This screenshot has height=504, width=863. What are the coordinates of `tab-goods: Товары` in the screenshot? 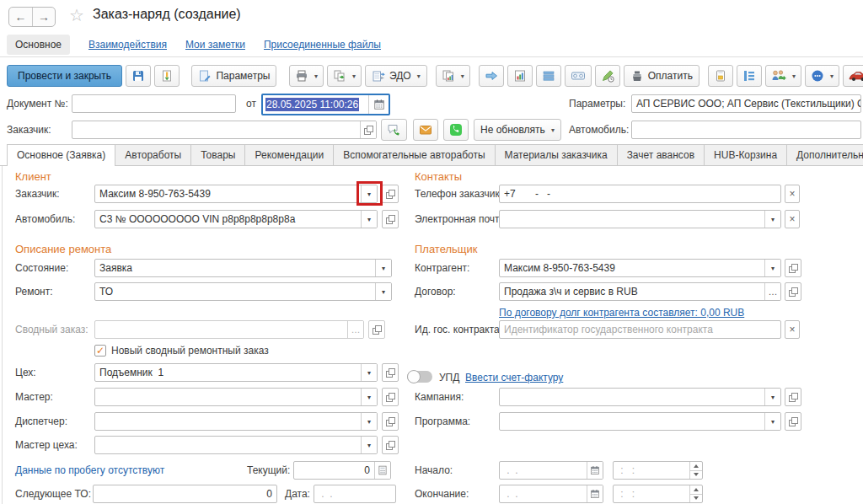 It's located at (217, 155).